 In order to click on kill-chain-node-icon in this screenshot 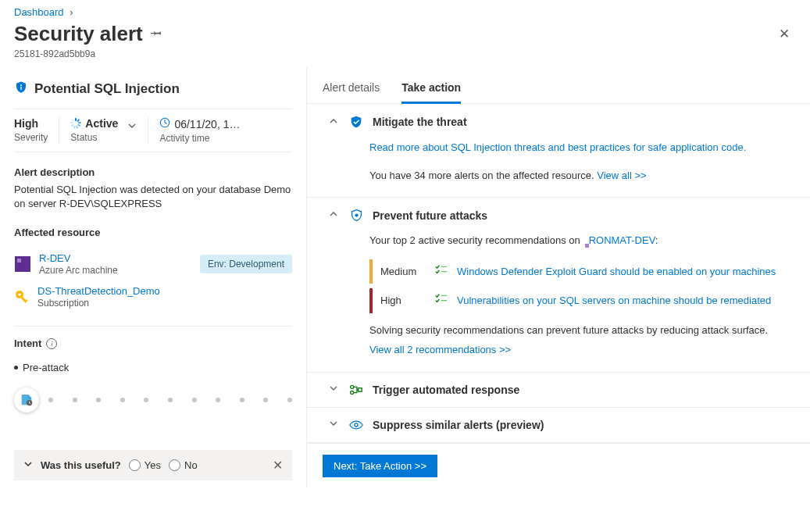, I will do `click(27, 400)`.